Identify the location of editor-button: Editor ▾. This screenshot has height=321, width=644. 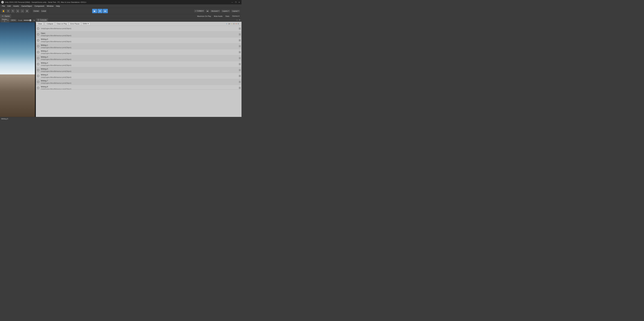
(86, 24).